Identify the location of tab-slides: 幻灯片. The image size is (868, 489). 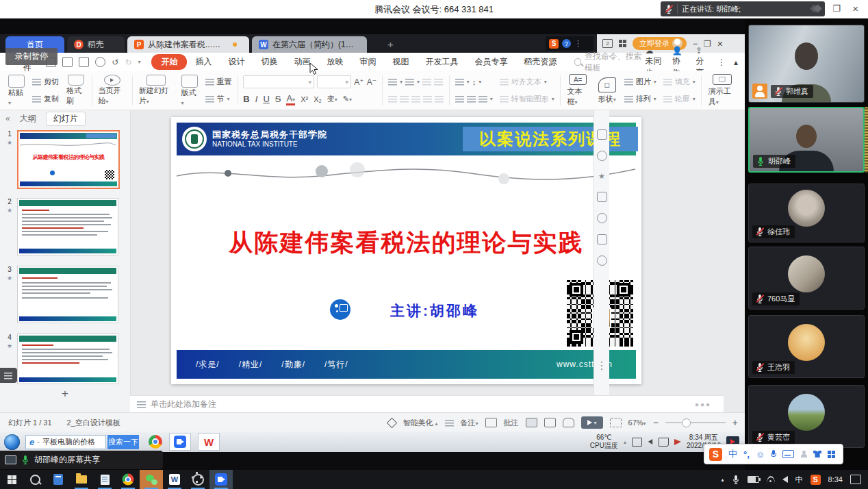
(66, 119).